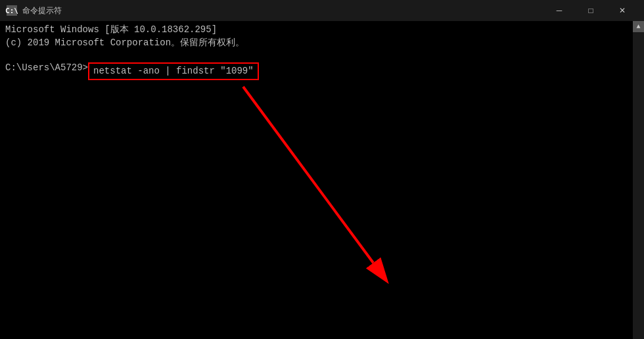 This screenshot has width=644, height=339. What do you see at coordinates (322, 43) in the screenshot?
I see `line-2: (c) 2019 Microsoft Corporation。保留所有权利。` at bounding box center [322, 43].